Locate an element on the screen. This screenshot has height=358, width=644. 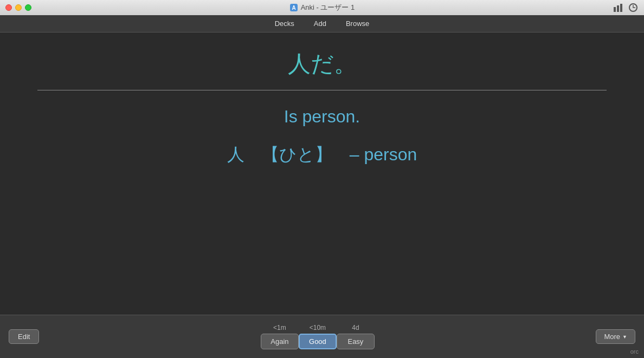
menu-add: Add is located at coordinates (320, 24).